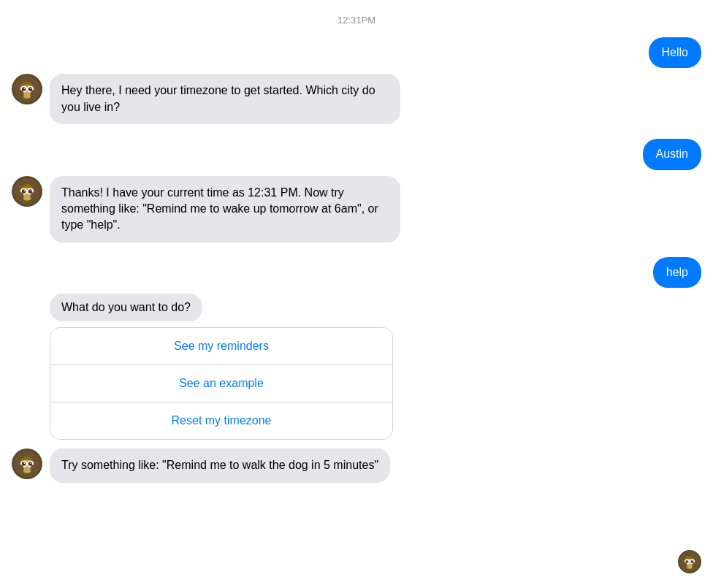  What do you see at coordinates (690, 562) in the screenshot?
I see `owl-icon-small` at bounding box center [690, 562].